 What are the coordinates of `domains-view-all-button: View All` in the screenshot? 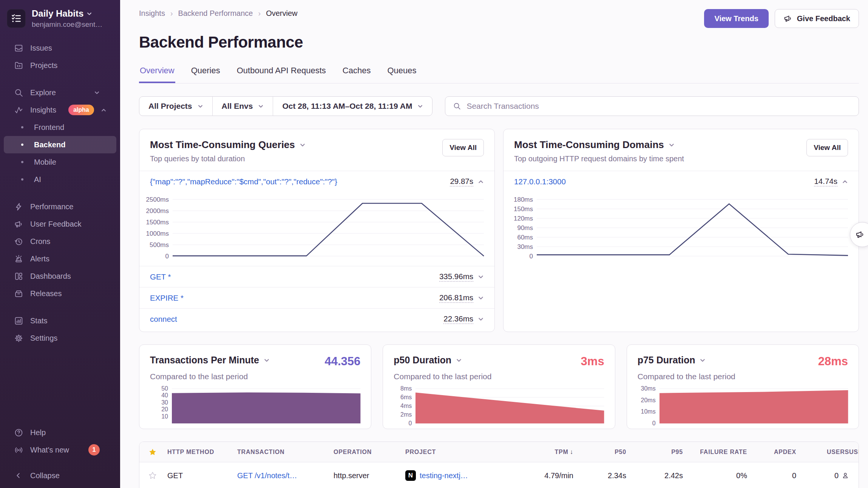 It's located at (827, 148).